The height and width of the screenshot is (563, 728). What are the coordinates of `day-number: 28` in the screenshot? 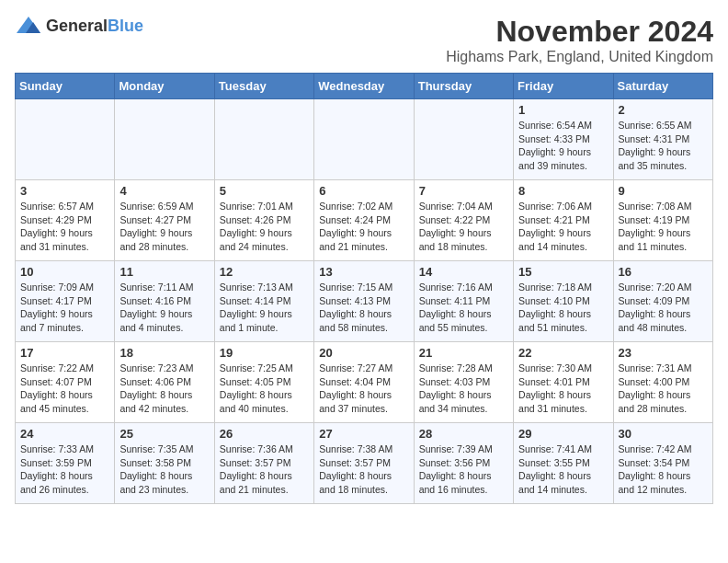 It's located at (463, 434).